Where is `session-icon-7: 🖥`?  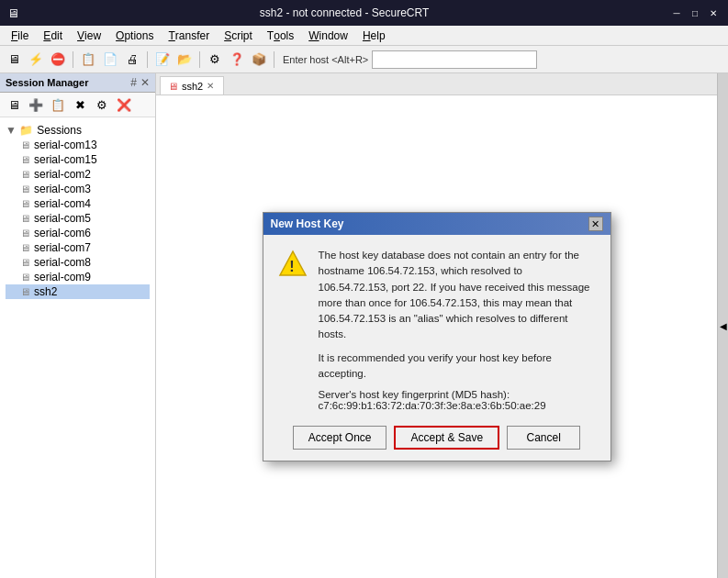 session-icon-7: 🖥 is located at coordinates (26, 248).